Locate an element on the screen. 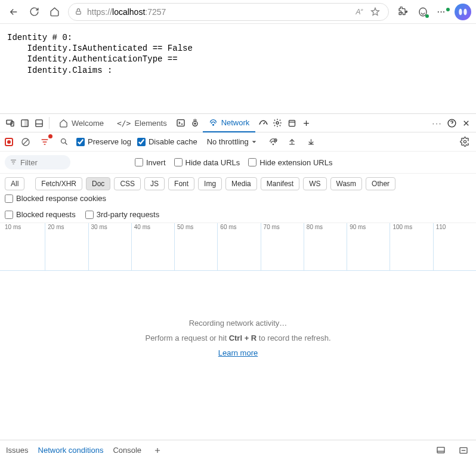 The image size is (476, 460). performance-icon is located at coordinates (263, 123).